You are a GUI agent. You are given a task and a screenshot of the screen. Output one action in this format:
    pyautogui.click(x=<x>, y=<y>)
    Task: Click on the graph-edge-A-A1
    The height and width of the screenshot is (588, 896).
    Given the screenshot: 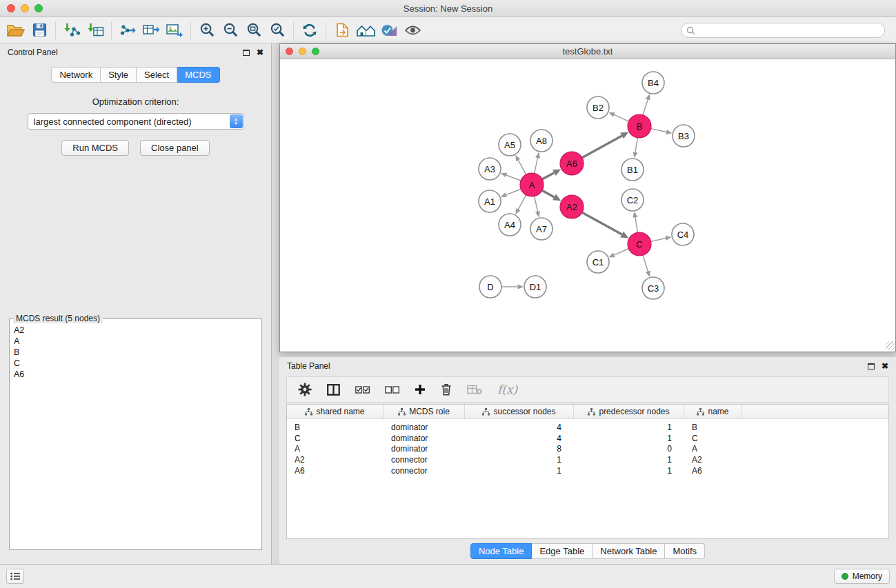 What is the action you would take?
    pyautogui.click(x=510, y=193)
    